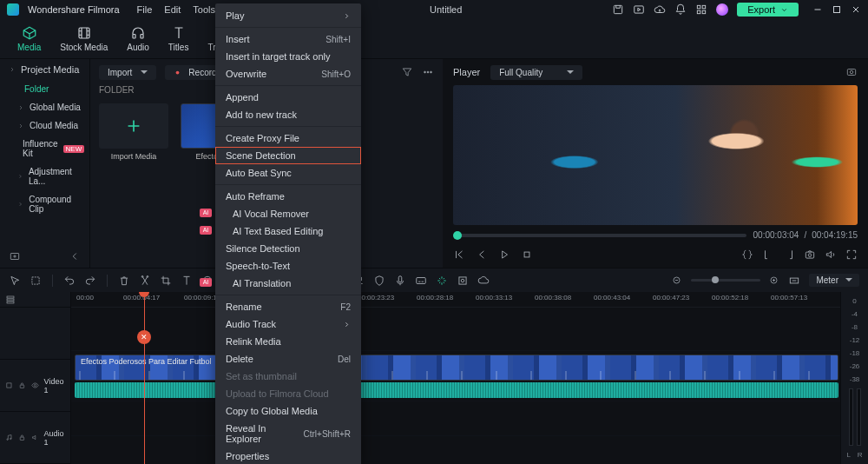 The height and width of the screenshot is (464, 868). I want to click on ctx-copy-global: Copy to Global Media, so click(288, 411).